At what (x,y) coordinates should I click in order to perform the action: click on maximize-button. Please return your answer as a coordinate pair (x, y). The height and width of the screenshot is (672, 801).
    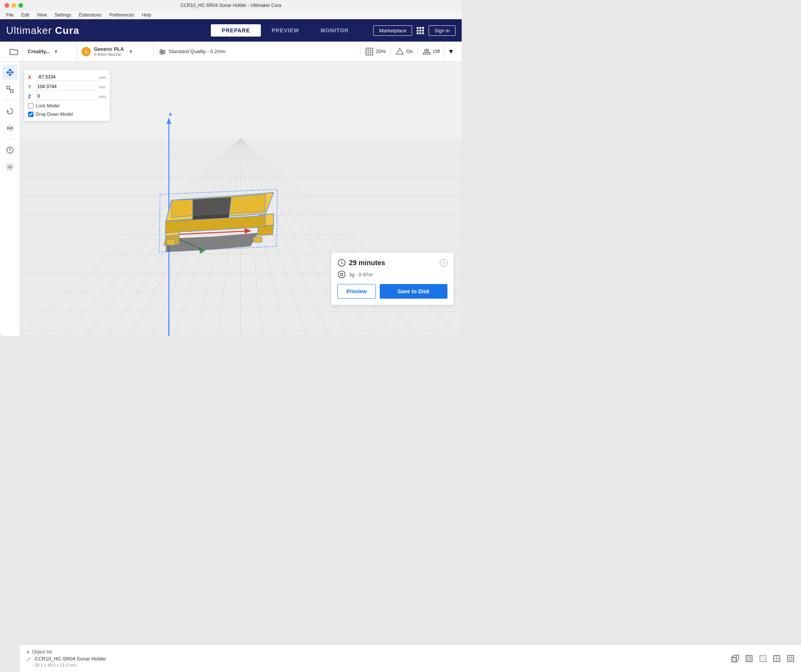
    Looking at the image, I should click on (21, 5).